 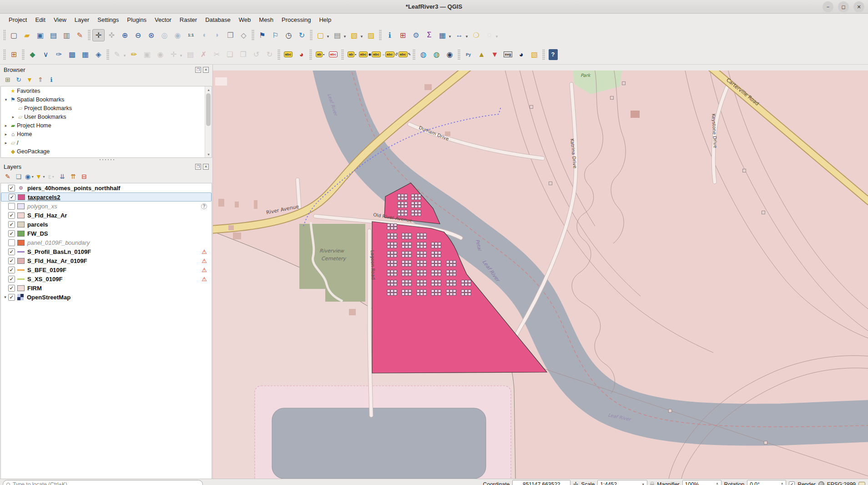 What do you see at coordinates (103, 482) in the screenshot?
I see `locate-input: Type to locate (Ctrl+K)` at bounding box center [103, 482].